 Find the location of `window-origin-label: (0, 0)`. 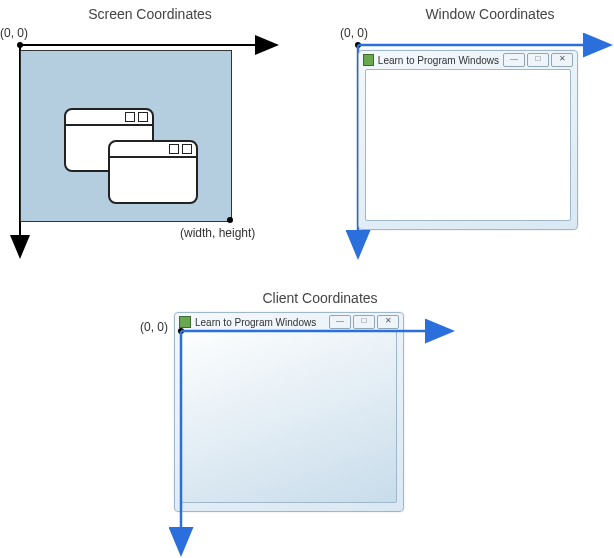

window-origin-label: (0, 0) is located at coordinates (354, 33).